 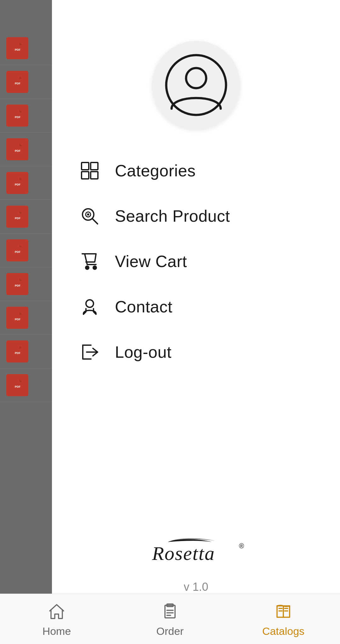 What do you see at coordinates (144, 307) in the screenshot?
I see `contact-label: Contact` at bounding box center [144, 307].